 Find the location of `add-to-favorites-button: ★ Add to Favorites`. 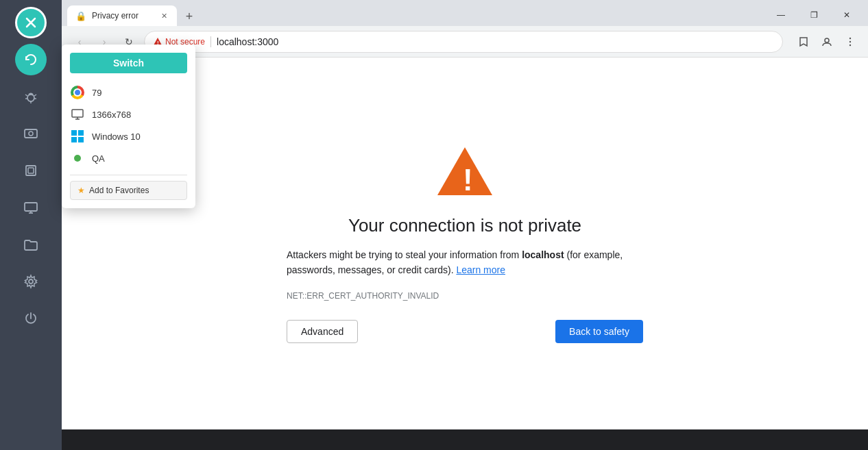

add-to-favorites-button: ★ Add to Favorites is located at coordinates (129, 190).